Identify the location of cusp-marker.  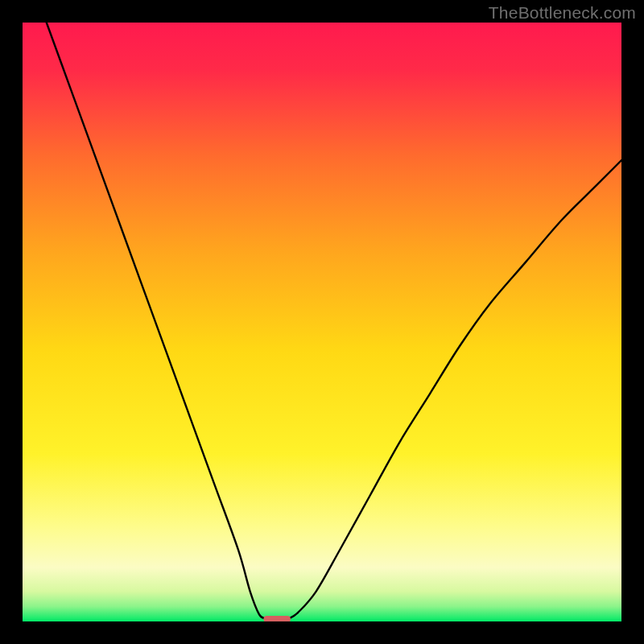
(277, 618).